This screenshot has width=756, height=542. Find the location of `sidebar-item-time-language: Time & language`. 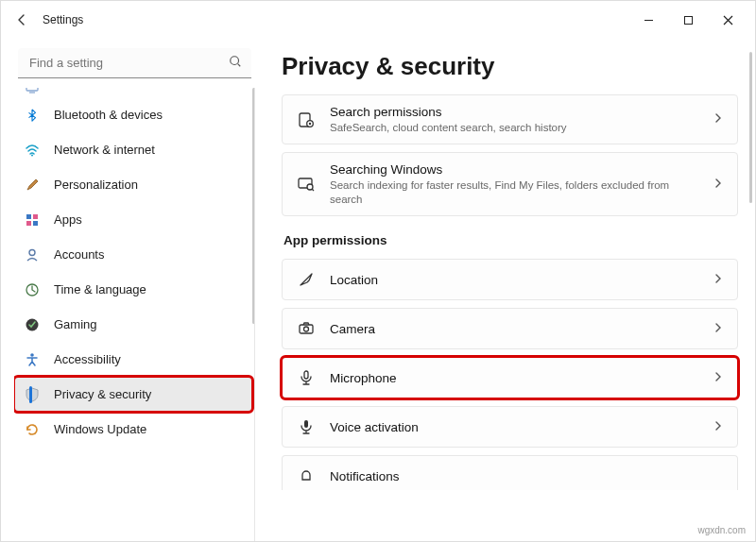

sidebar-item-time-language: Time & language is located at coordinates (133, 289).